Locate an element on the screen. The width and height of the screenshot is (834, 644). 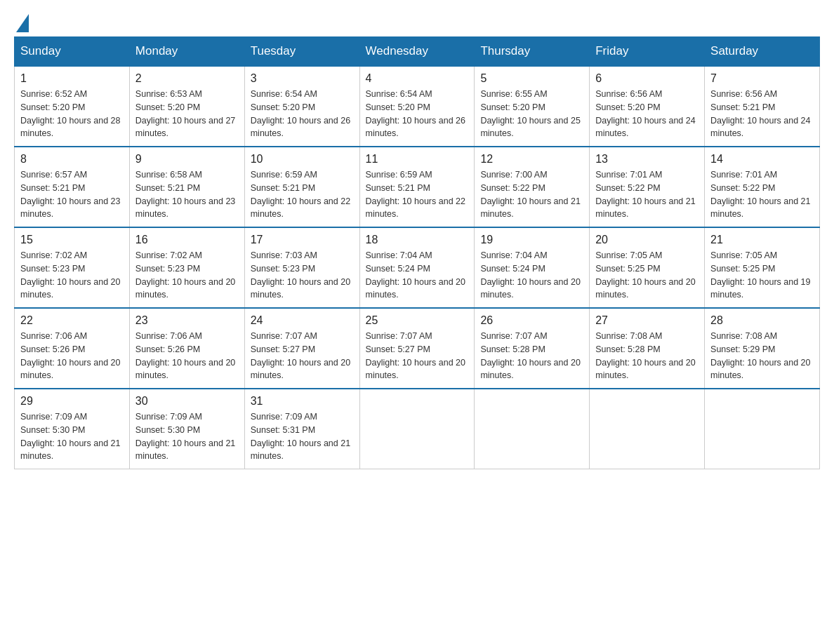
sunset-label: Sunset: 5:24 PM is located at coordinates (398, 269).